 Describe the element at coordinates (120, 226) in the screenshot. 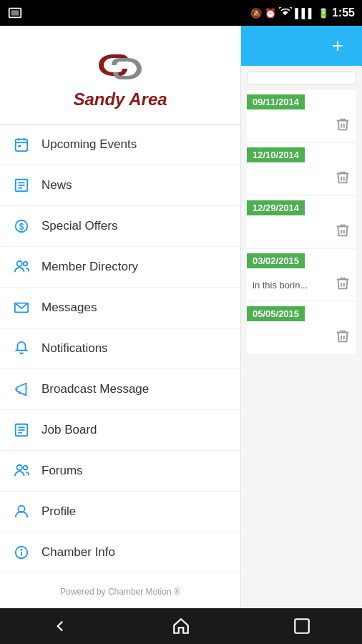

I see `sidebar-item-special-offers: $ Special Offers` at that location.